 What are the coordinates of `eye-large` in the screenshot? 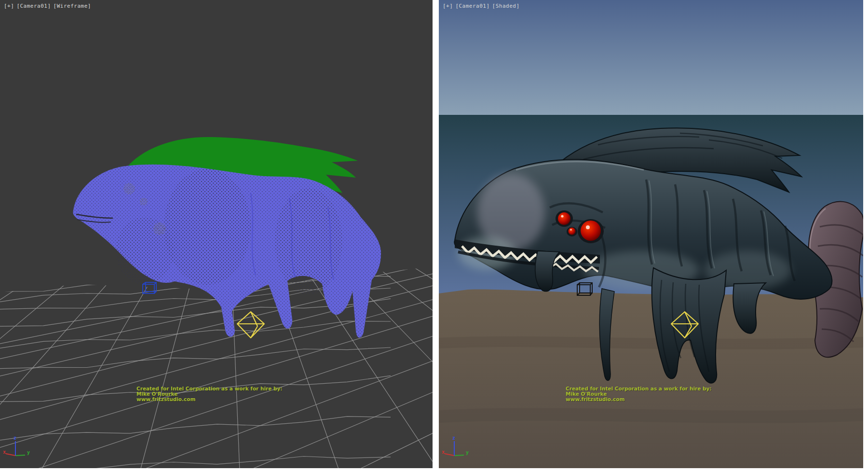 It's located at (591, 231).